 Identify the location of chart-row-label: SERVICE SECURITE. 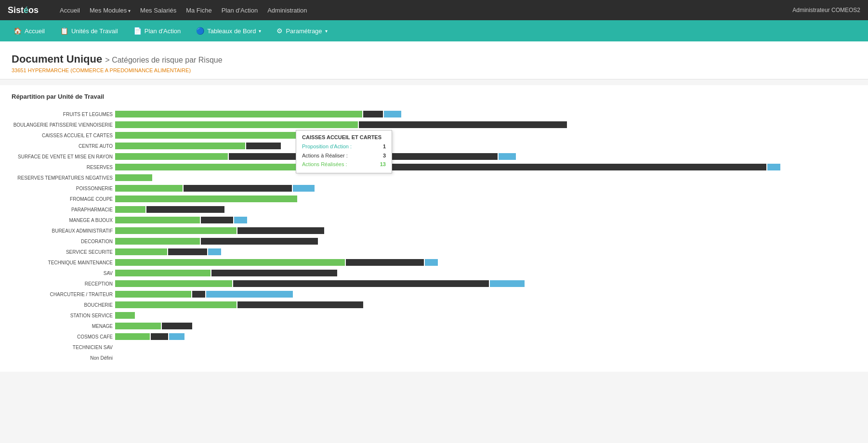
(62, 252).